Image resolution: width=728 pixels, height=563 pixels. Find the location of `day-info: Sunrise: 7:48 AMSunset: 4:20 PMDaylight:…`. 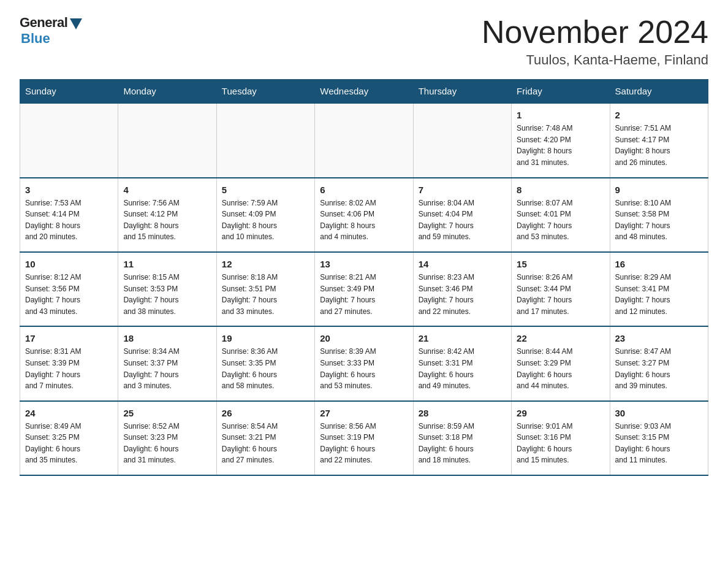

day-info: Sunrise: 7:48 AMSunset: 4:20 PMDaylight:… is located at coordinates (560, 145).